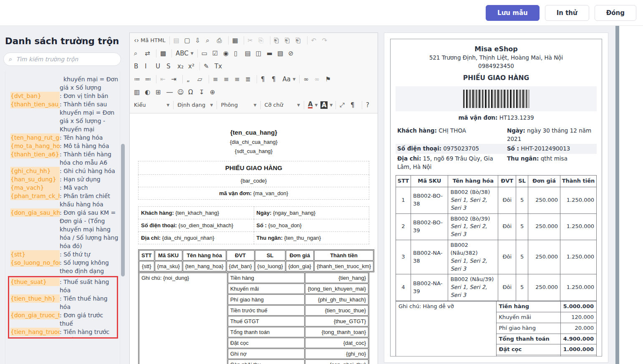 The width and height of the screenshot is (643, 364). I want to click on image-button-button: ▧, so click(281, 53).